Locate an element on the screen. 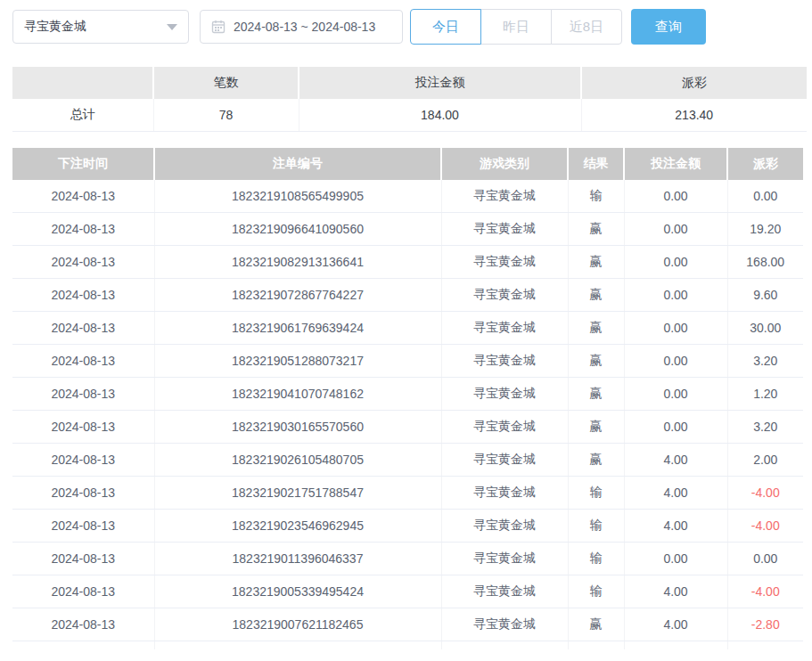  record-row: 2024-08-13 1823219082913136641 寻宝黄金城 赢 0… is located at coordinates (408, 262).